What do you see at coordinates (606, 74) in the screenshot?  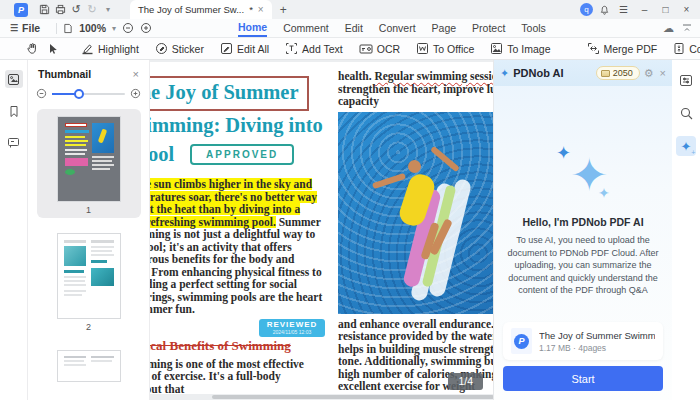 I see `credits-icon` at bounding box center [606, 74].